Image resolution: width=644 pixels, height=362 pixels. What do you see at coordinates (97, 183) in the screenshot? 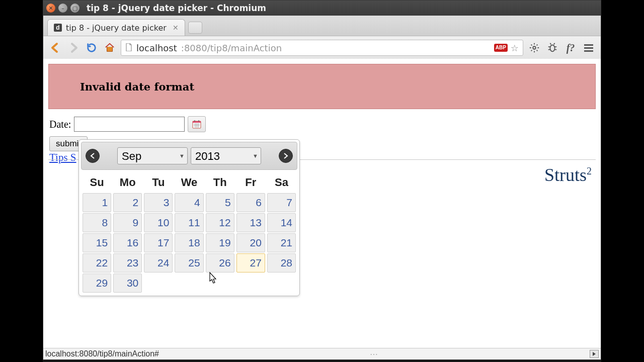
I see `datepicker-dow-header: Su` at bounding box center [97, 183].